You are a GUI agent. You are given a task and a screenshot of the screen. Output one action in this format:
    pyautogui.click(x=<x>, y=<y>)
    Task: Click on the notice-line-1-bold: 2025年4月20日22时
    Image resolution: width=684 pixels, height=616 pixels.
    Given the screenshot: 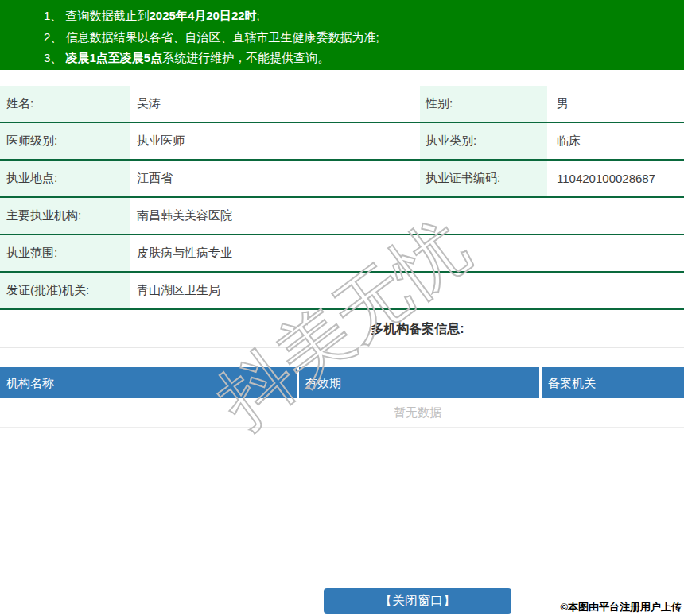 What is the action you would take?
    pyautogui.click(x=204, y=16)
    